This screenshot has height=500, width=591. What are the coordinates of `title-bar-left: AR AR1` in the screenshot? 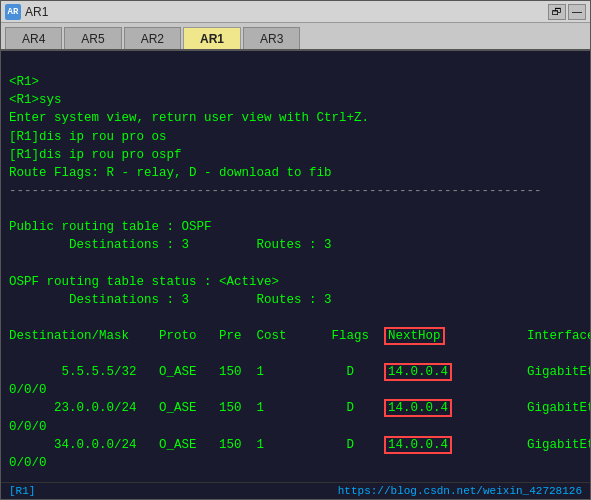 It's located at (26, 12).